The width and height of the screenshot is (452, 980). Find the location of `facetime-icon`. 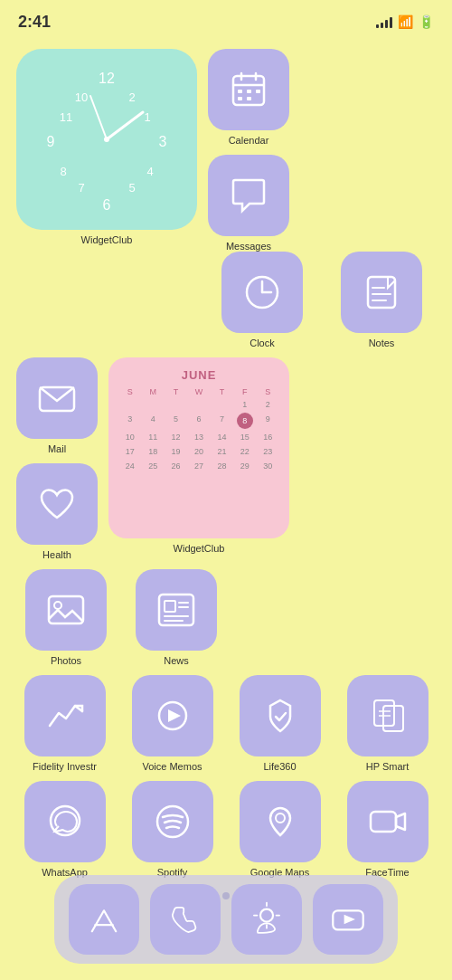

facetime-icon is located at coordinates (388, 822).